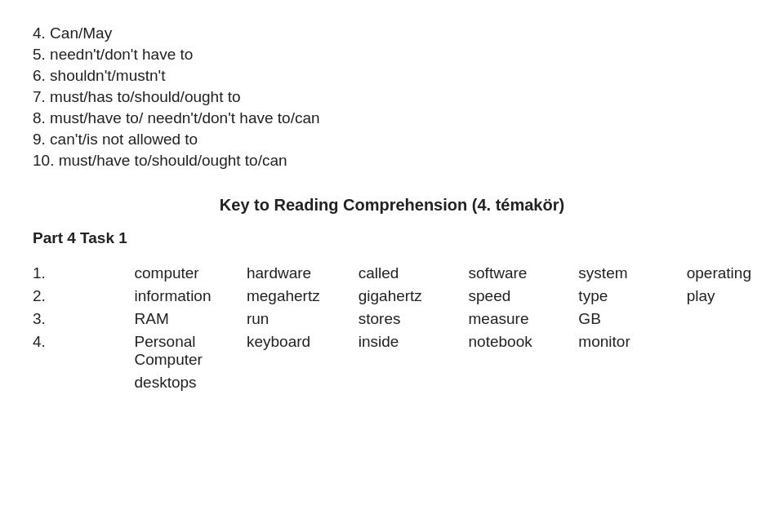  What do you see at coordinates (413, 319) in the screenshot?
I see `vocab-cell: stores` at bounding box center [413, 319].